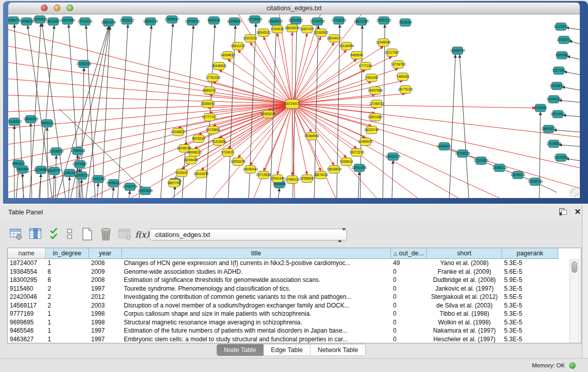  What do you see at coordinates (191, 160) in the screenshot?
I see `graph-node-label: 14099481` at bounding box center [191, 160].